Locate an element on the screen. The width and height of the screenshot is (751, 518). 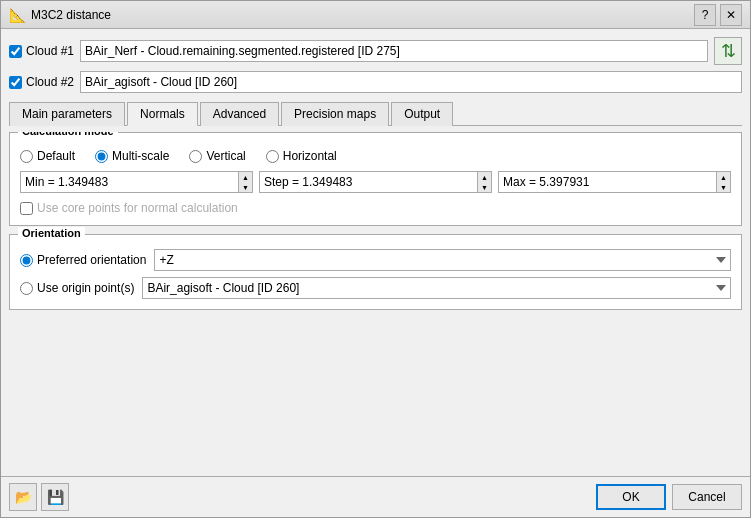
cloud2-label: Cloud #2 is located at coordinates (50, 82).